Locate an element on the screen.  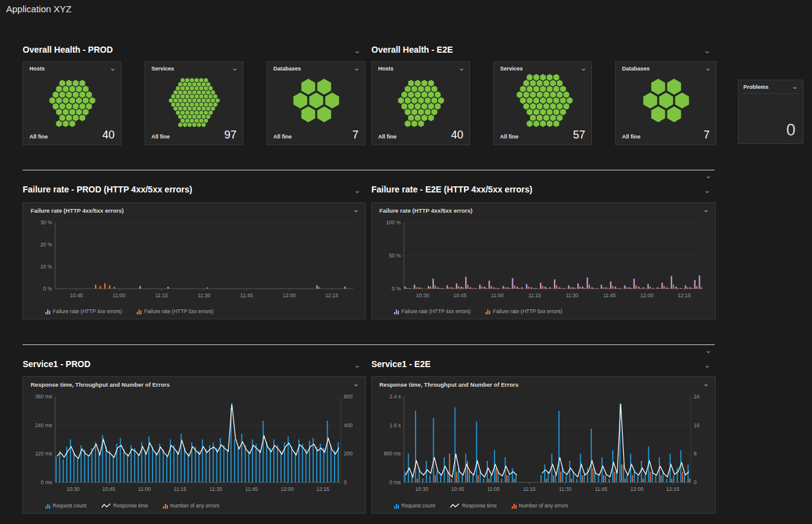
failure-rate-prod-chart: 30 %20 %10 %0 %10:4511:0011:1511:3011:45… is located at coordinates (194, 259).